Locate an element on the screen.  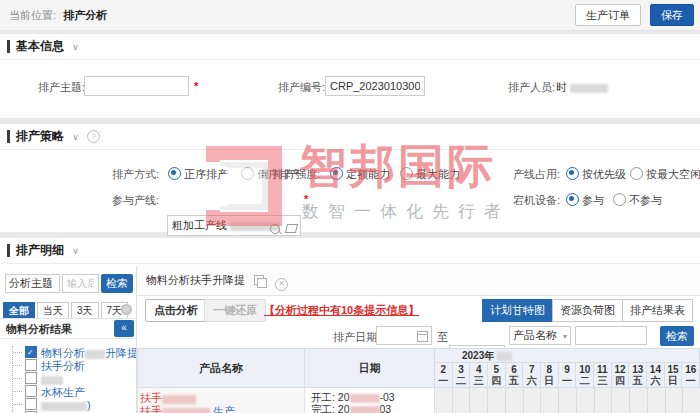
product-cell: 扶手 扶手 生产 is located at coordinates (221, 400).